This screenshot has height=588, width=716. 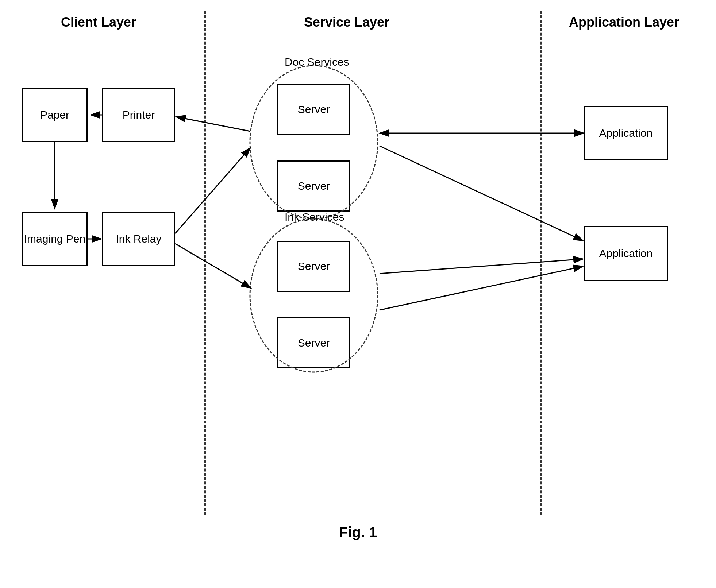 I want to click on ink-relay-box: Ink Relay, so click(x=139, y=239).